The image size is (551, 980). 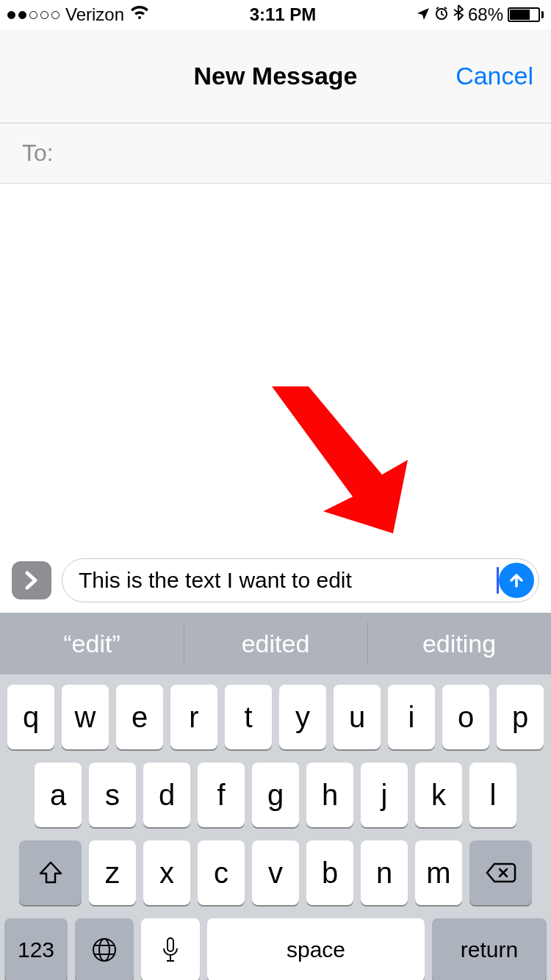 I want to click on key-numbers: 123, so click(x=36, y=949).